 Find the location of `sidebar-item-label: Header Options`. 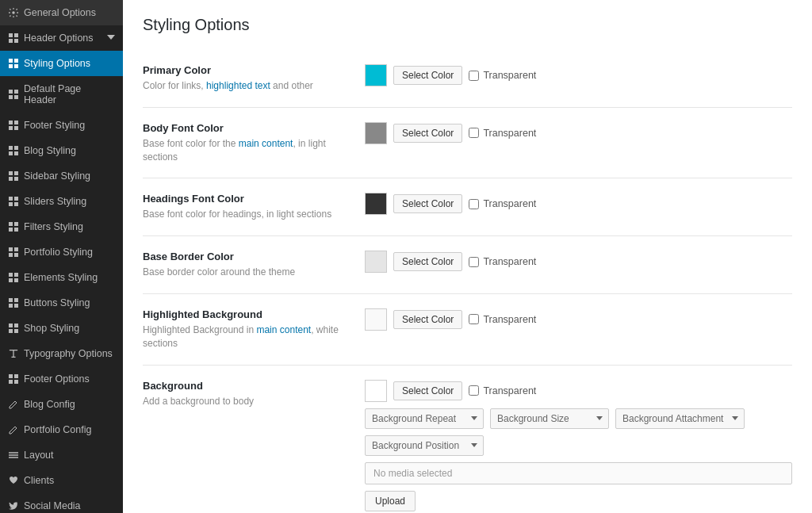

sidebar-item-label: Header Options is located at coordinates (59, 38).